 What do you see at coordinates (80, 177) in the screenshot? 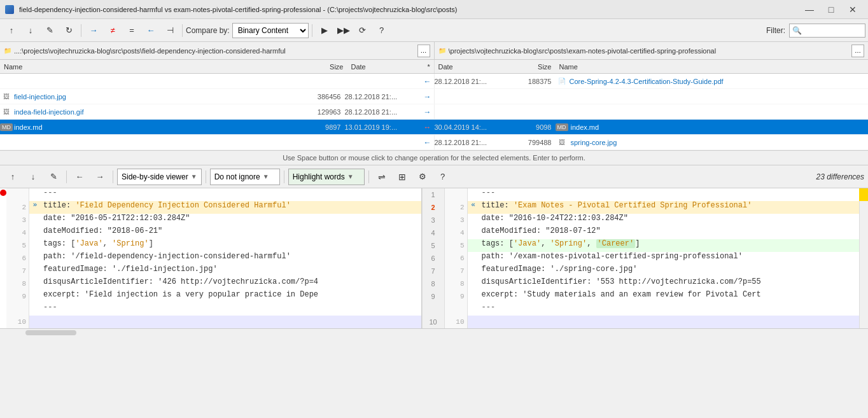
I see `diff-nav-left-button: ←` at bounding box center [80, 177].